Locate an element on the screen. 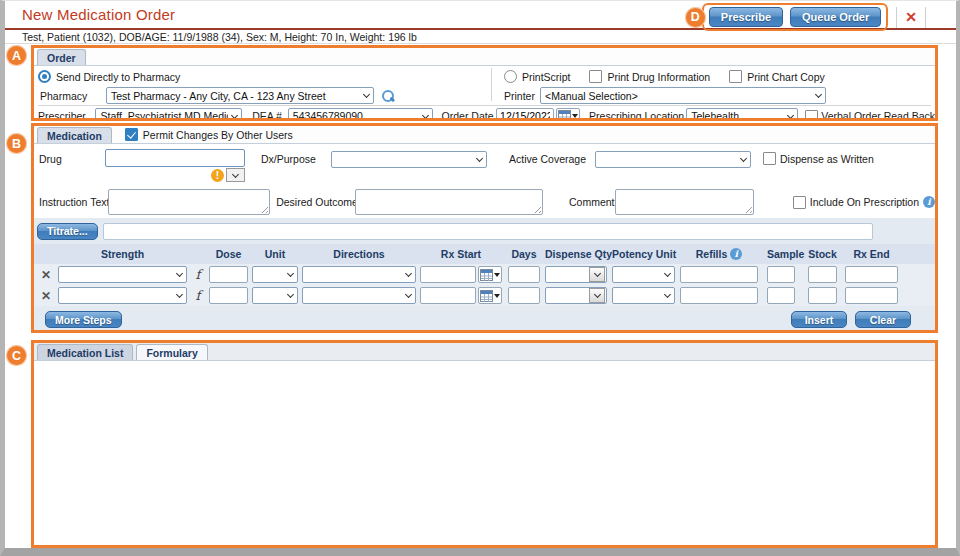  instruction-text-textarea is located at coordinates (189, 202).